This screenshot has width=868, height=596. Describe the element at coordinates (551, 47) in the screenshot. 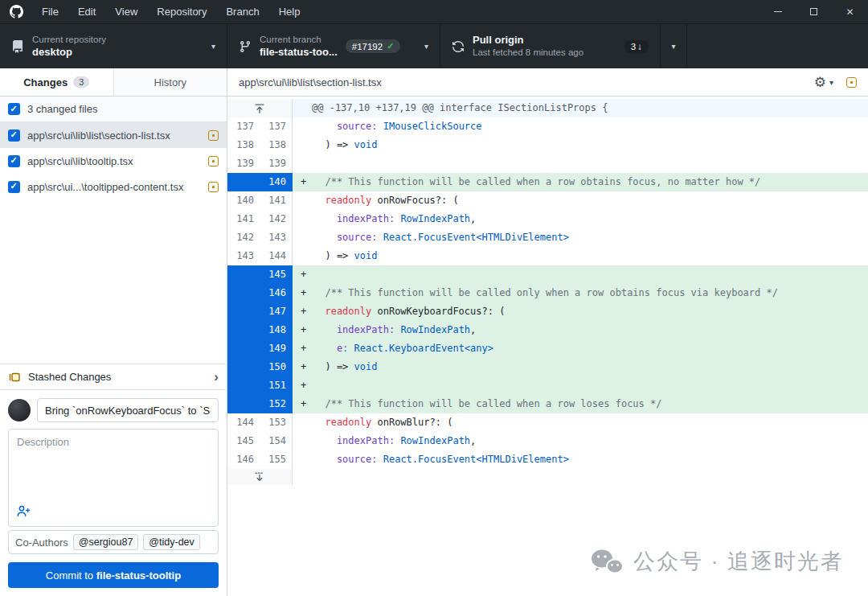

I see `pull-origin-button: Pull origin Last fetched 8 minutes ago 3…` at that location.